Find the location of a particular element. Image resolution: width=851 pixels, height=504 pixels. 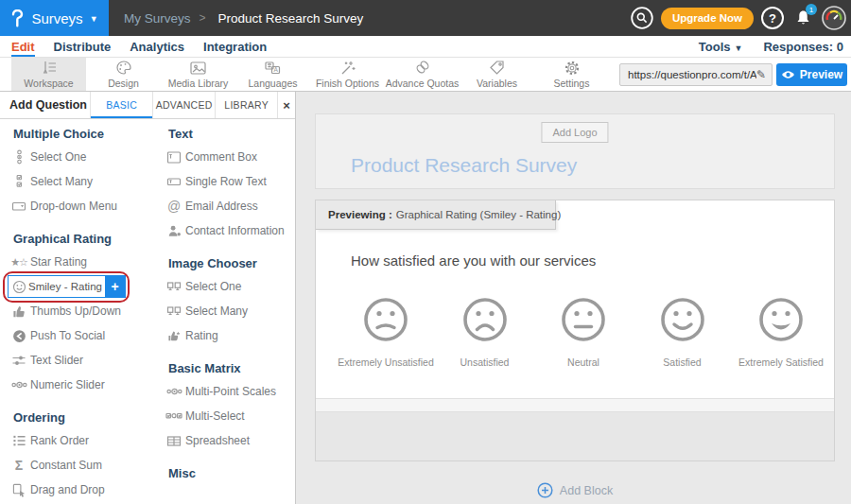

question-type-text-slider: Text Slider is located at coordinates (82, 360).